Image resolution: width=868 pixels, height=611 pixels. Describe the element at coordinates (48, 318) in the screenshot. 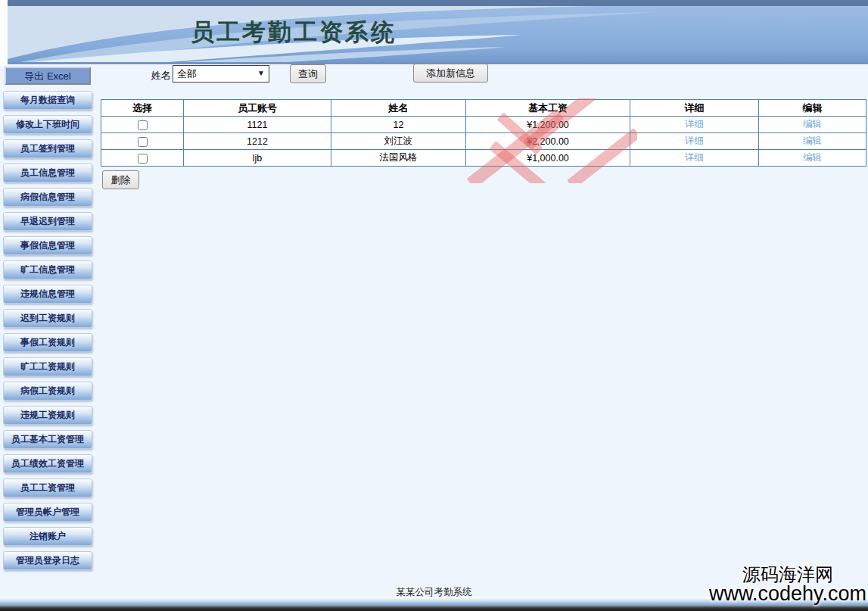

I see `sidebar-item-9: 迟到工资规则` at that location.